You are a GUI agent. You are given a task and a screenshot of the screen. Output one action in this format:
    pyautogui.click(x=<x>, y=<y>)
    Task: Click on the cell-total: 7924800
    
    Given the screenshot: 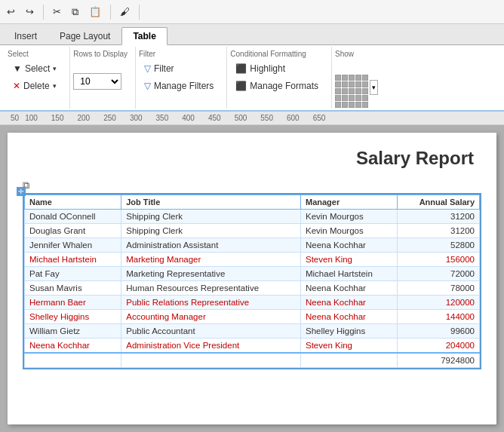 What is the action you would take?
    pyautogui.click(x=439, y=360)
    